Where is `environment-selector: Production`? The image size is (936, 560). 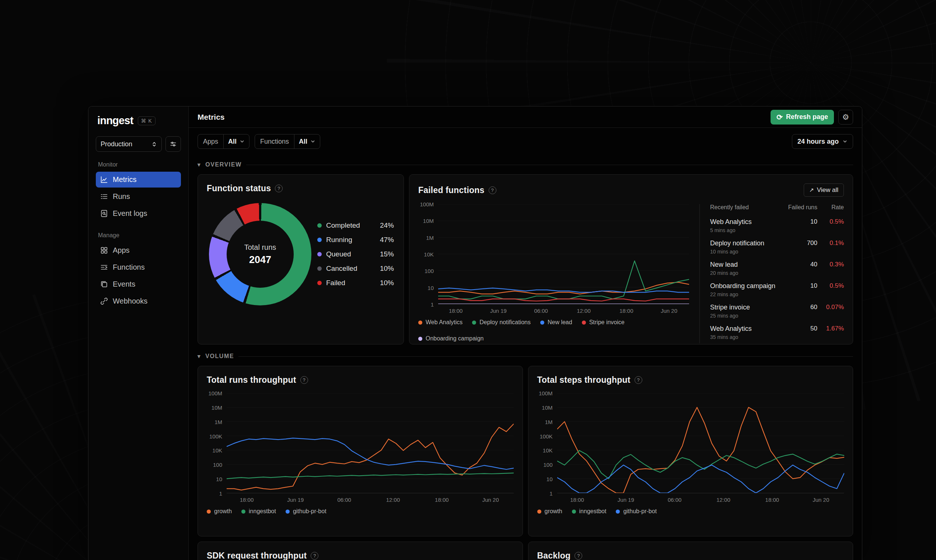 environment-selector: Production is located at coordinates (129, 144).